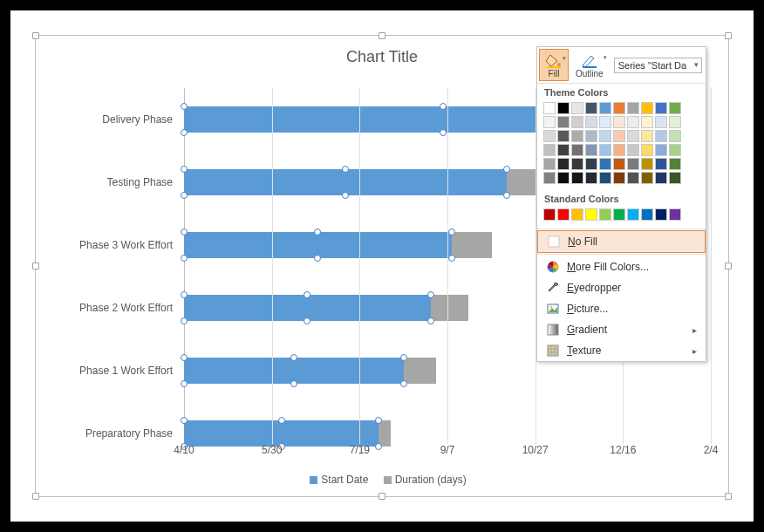 Image resolution: width=764 pixels, height=532 pixels. Describe the element at coordinates (621, 351) in the screenshot. I see `texture-item: Texture ▸` at that location.